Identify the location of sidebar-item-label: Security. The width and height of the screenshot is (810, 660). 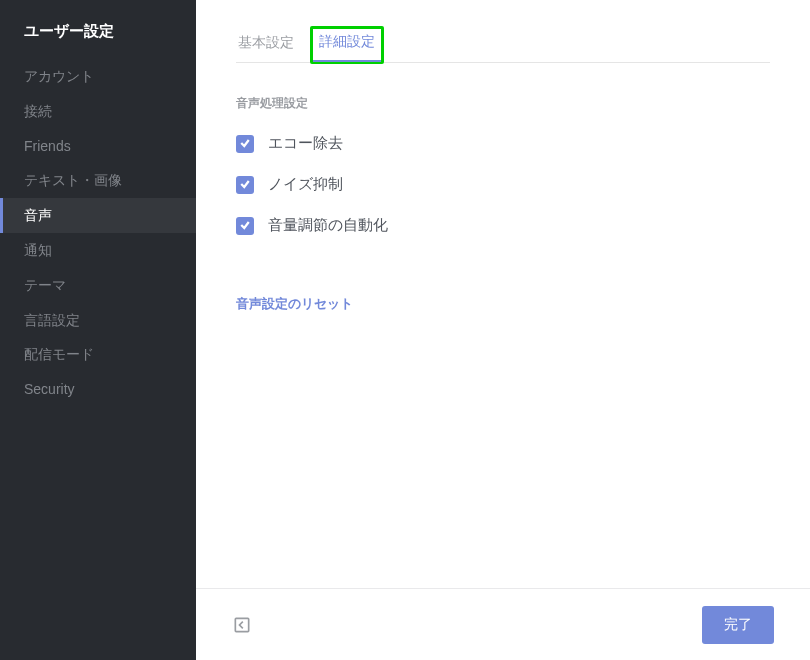
(50, 389).